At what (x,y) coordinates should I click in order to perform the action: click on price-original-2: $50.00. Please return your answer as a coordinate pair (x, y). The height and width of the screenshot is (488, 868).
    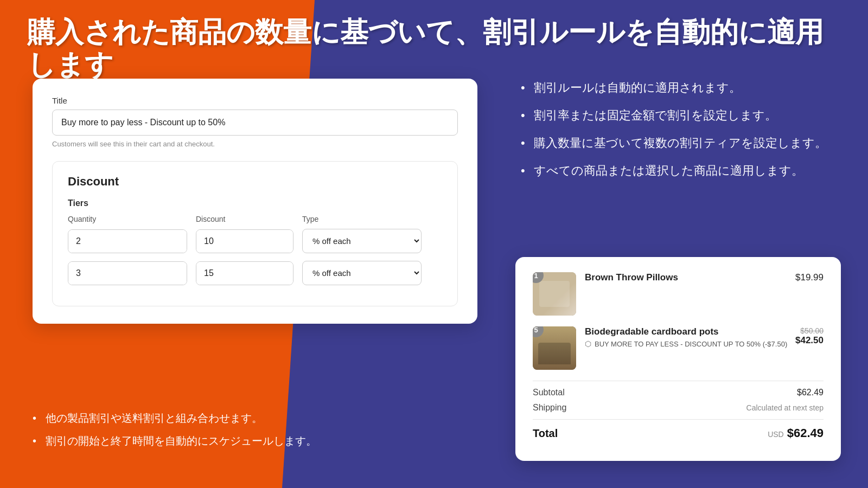
    Looking at the image, I should click on (812, 331).